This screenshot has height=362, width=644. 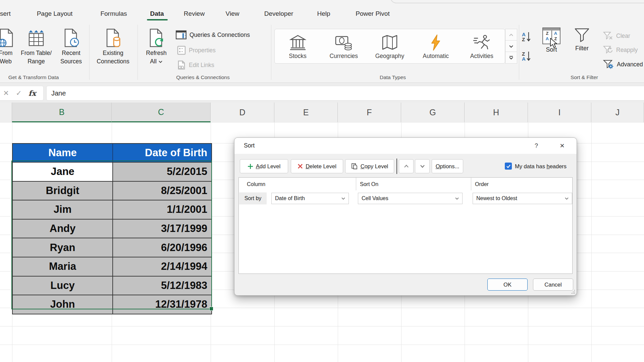 What do you see at coordinates (298, 43) in the screenshot?
I see `stocks-icon` at bounding box center [298, 43].